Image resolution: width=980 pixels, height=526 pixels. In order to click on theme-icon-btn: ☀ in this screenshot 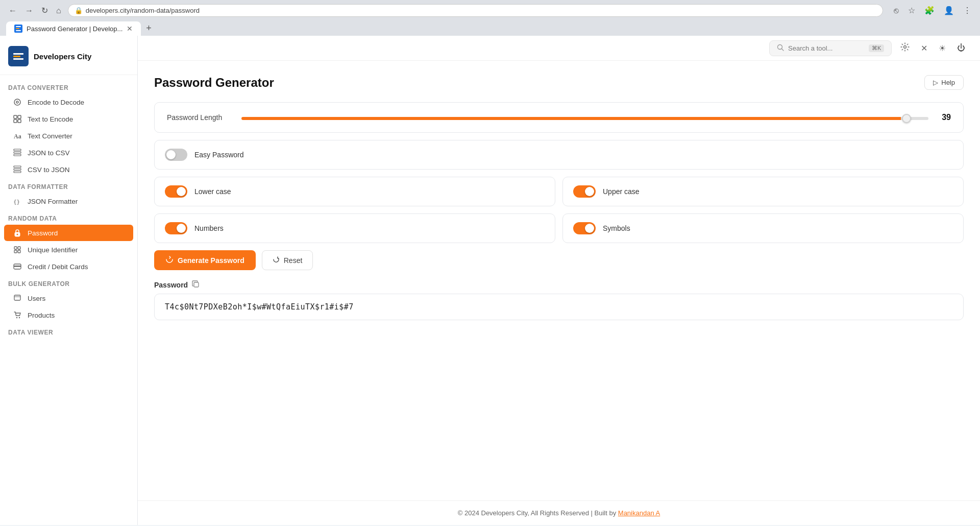, I will do `click(942, 48)`.